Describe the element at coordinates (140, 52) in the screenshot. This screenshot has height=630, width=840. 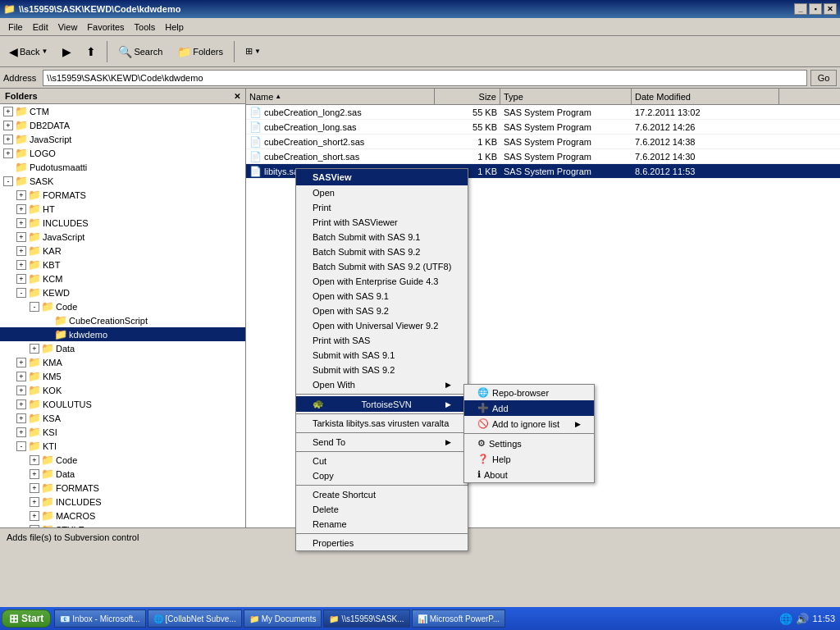
I see `search-button: 🔍 Search` at that location.